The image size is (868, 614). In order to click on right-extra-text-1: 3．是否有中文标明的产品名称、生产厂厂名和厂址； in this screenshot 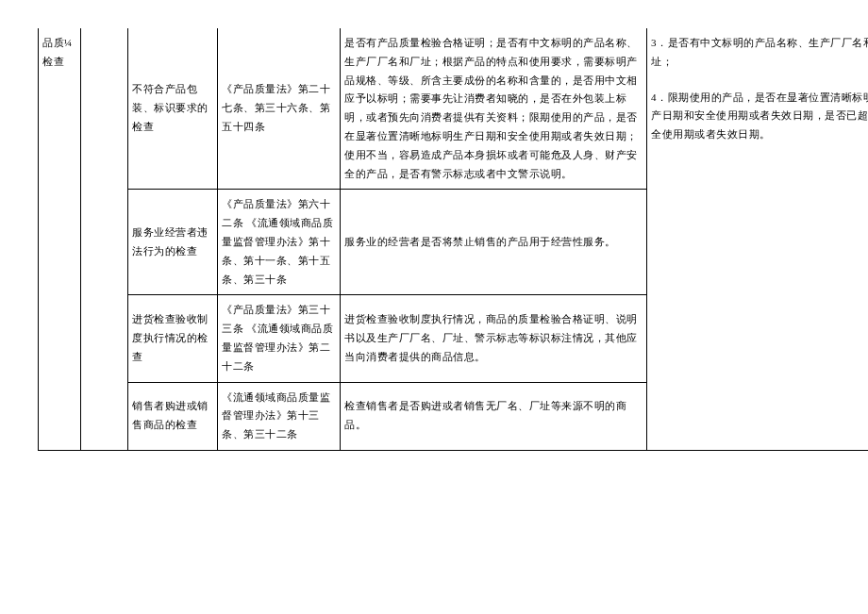, I will do `click(760, 53)`.